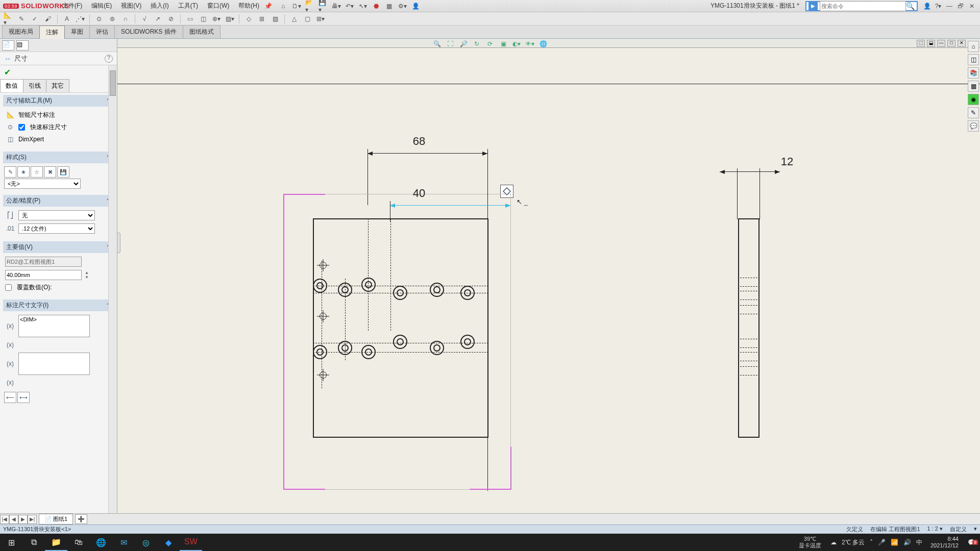  What do you see at coordinates (43, 275) in the screenshot?
I see `primary-value-field` at bounding box center [43, 275].